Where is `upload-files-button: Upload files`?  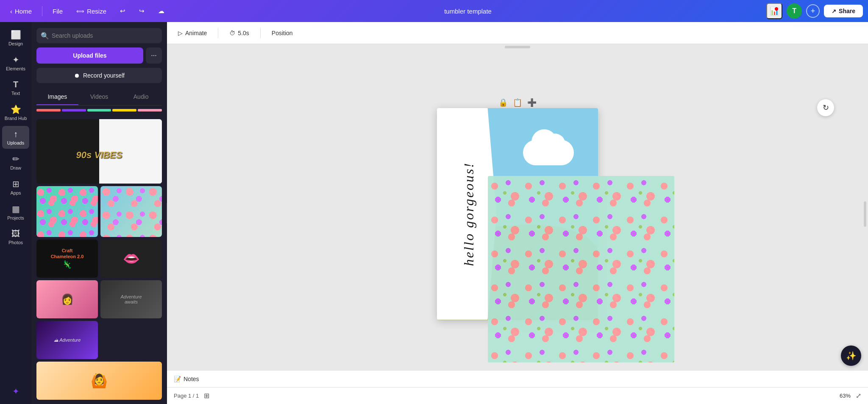
upload-files-button: Upload files is located at coordinates (90, 56).